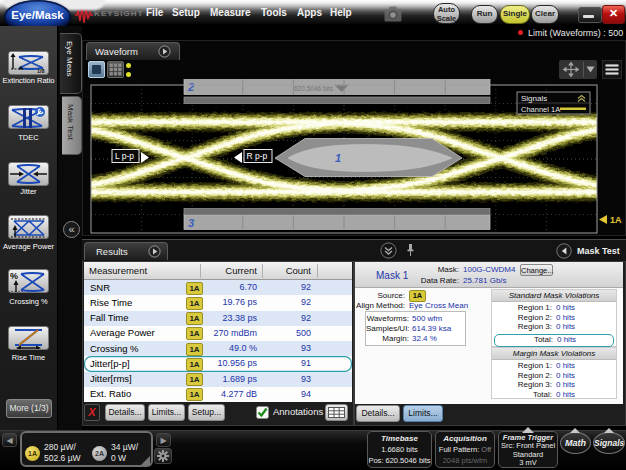  What do you see at coordinates (190, 87) in the screenshot?
I see `svg-text: 2` at bounding box center [190, 87].